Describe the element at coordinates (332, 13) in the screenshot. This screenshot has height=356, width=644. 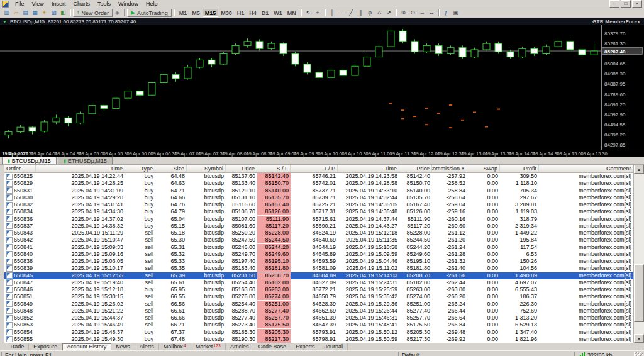
I see `vertical-line-icon: │` at that location.